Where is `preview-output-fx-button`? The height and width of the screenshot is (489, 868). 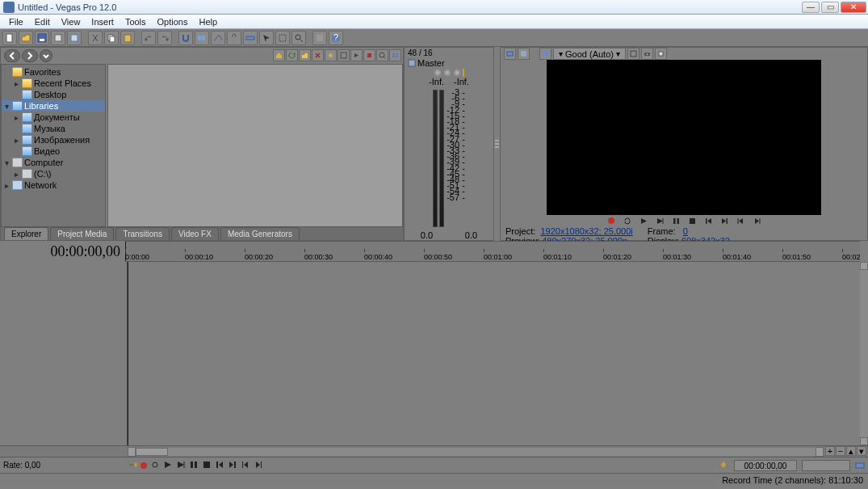 preview-output-fx-button is located at coordinates (523, 53).